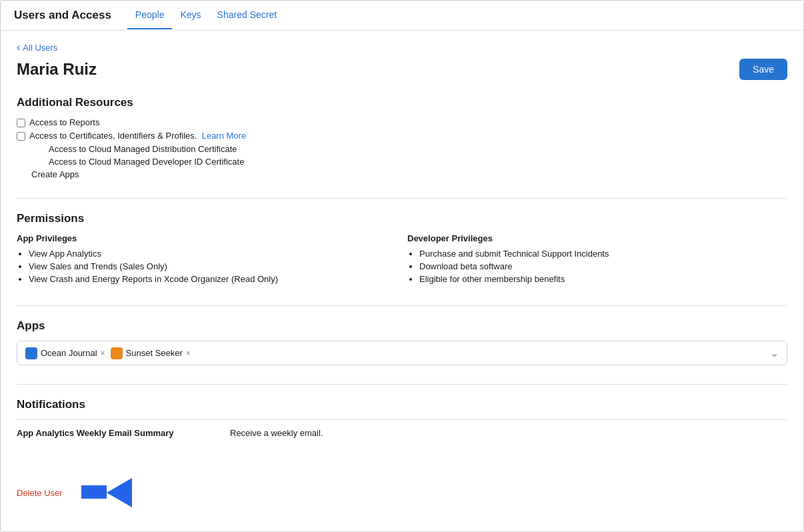 The width and height of the screenshot is (804, 532). What do you see at coordinates (597, 239) in the screenshot?
I see `developer-privileges-title: Developer Privileges` at bounding box center [597, 239].